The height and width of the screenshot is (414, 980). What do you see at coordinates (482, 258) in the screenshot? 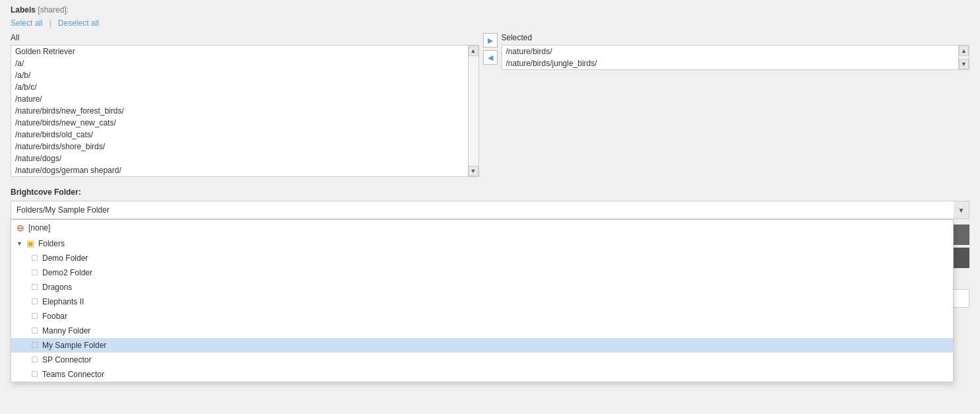
I see `dropdown-item-demo-folder: ☐ Demo Folder` at bounding box center [482, 258].